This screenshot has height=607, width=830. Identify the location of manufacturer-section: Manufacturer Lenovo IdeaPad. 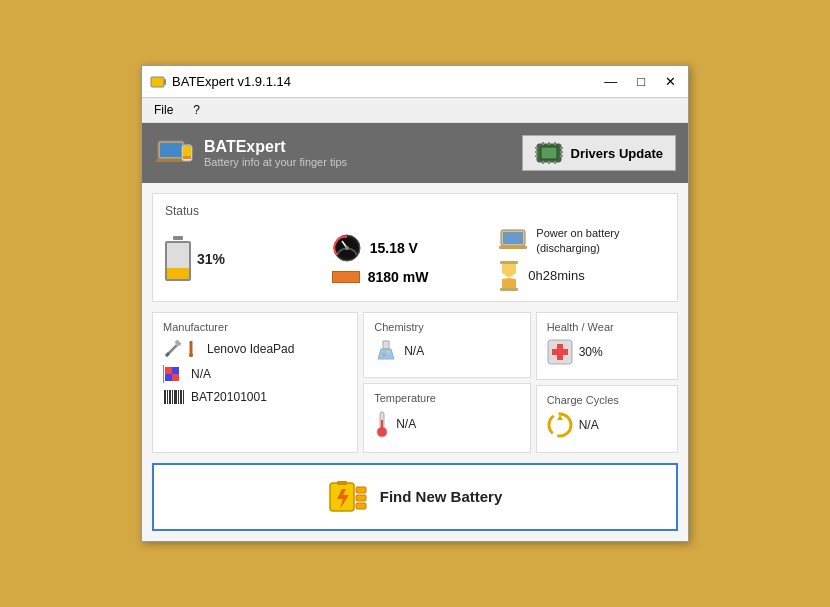
(255, 382).